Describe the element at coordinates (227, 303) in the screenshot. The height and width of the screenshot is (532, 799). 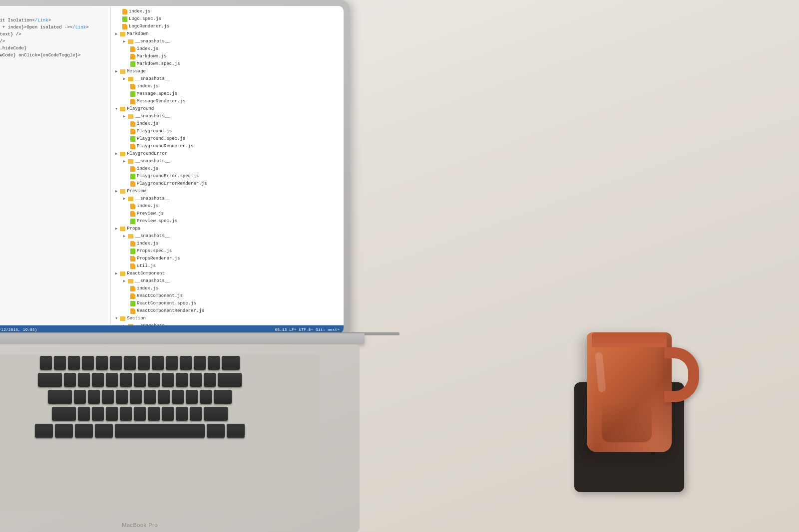
I see `file-tree-item: ReactComponent.spec.js` at that location.